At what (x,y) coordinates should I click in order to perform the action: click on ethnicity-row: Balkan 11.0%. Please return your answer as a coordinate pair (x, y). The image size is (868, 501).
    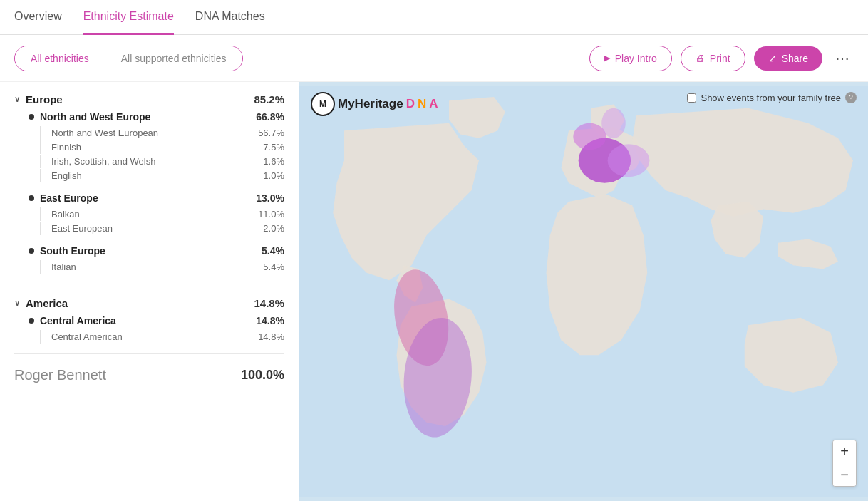
    Looking at the image, I should click on (162, 214).